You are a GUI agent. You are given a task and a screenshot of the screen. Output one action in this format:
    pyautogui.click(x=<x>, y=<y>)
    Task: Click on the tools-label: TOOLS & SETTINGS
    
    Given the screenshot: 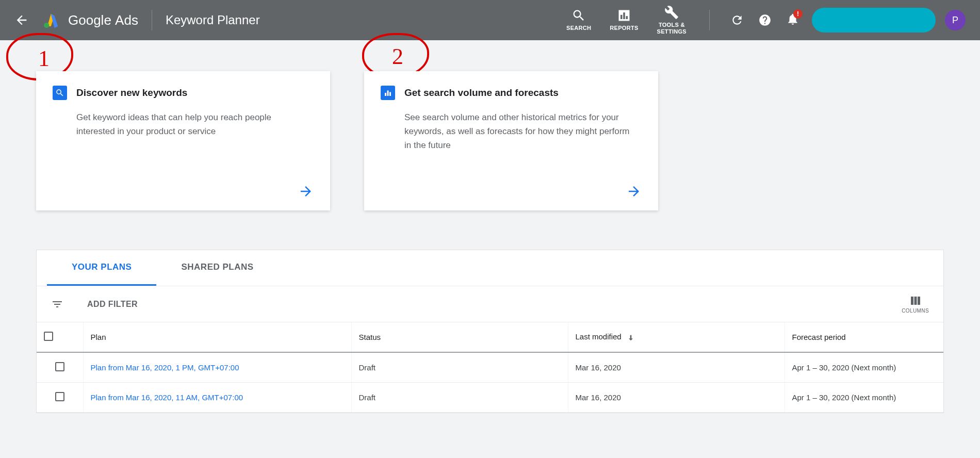 What is the action you would take?
    pyautogui.click(x=672, y=28)
    